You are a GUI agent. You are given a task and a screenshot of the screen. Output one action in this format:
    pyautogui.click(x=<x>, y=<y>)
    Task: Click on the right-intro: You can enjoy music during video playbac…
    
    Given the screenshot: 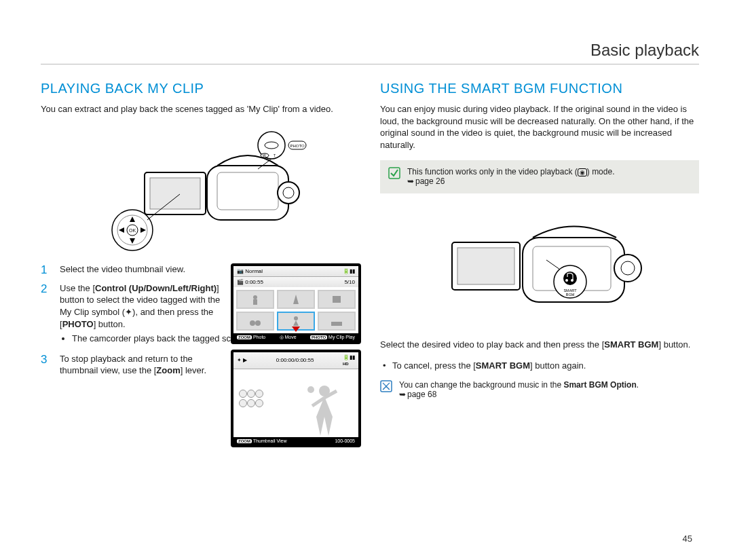 What is the action you would take?
    pyautogui.click(x=540, y=127)
    